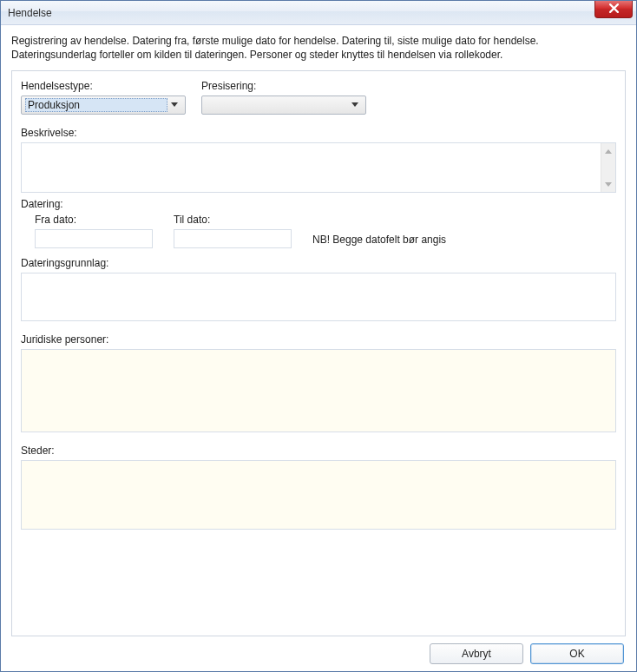 This screenshot has height=672, width=637. Describe the element at coordinates (318, 263) in the screenshot. I see `dateringsgrunnlag-label: Dateringsgrunnlag:` at that location.